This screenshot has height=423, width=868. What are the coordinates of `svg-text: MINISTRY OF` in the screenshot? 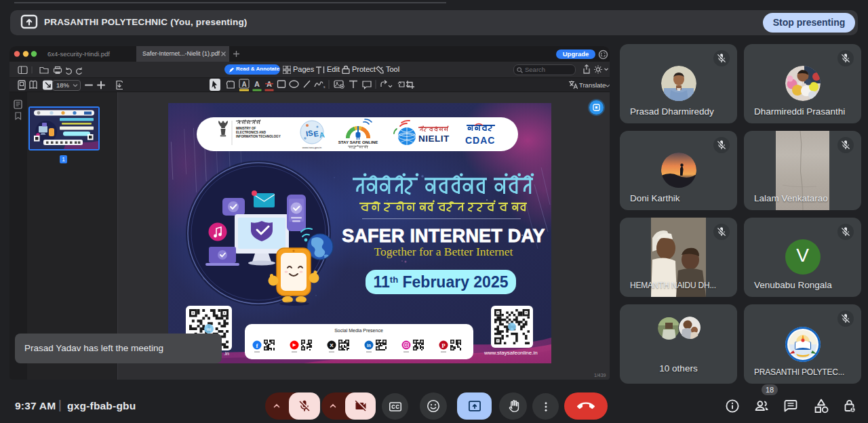 It's located at (246, 129).